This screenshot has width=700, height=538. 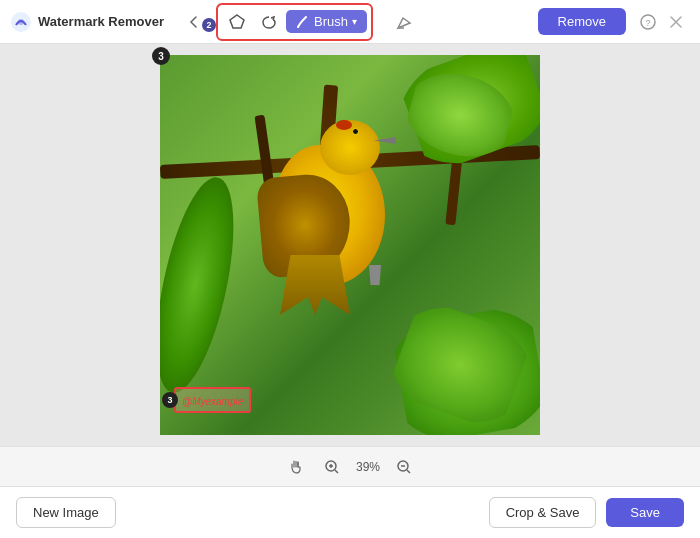 What do you see at coordinates (194, 22) in the screenshot?
I see `back-icon` at bounding box center [194, 22].